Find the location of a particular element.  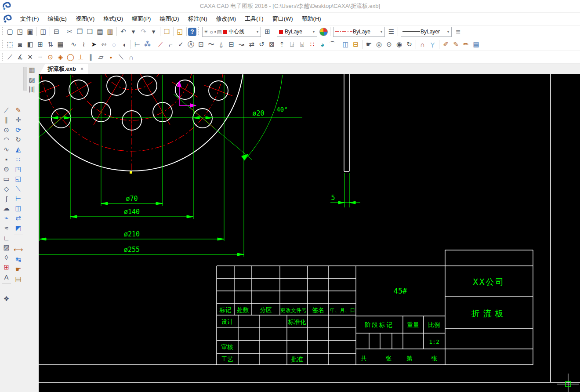

hole-circles is located at coordinates (134, 103).